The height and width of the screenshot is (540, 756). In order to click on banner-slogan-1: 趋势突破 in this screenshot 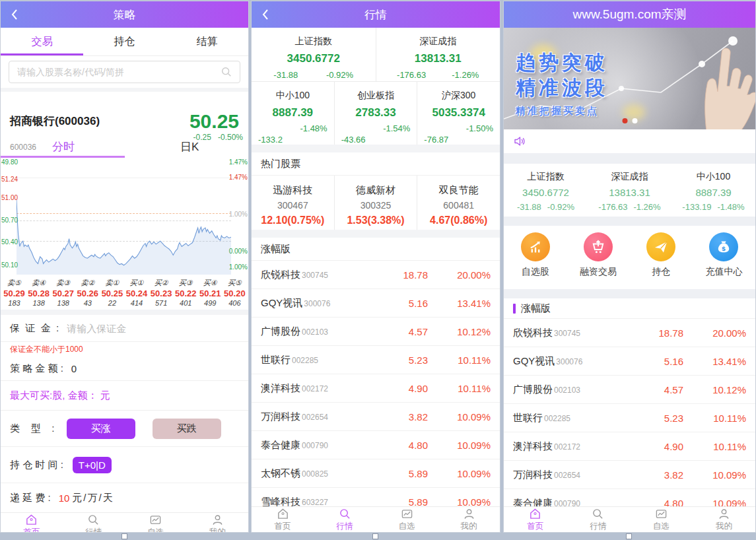, I will do `click(562, 63)`.